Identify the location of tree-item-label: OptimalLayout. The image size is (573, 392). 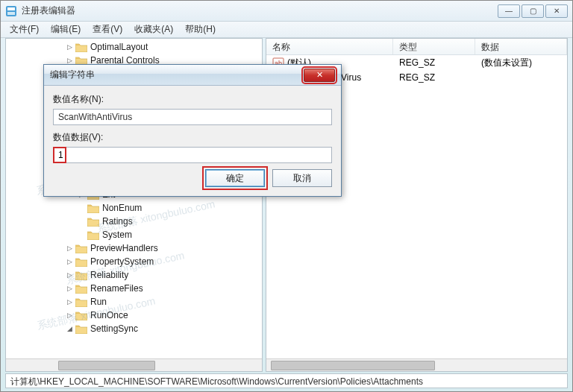
(119, 47).